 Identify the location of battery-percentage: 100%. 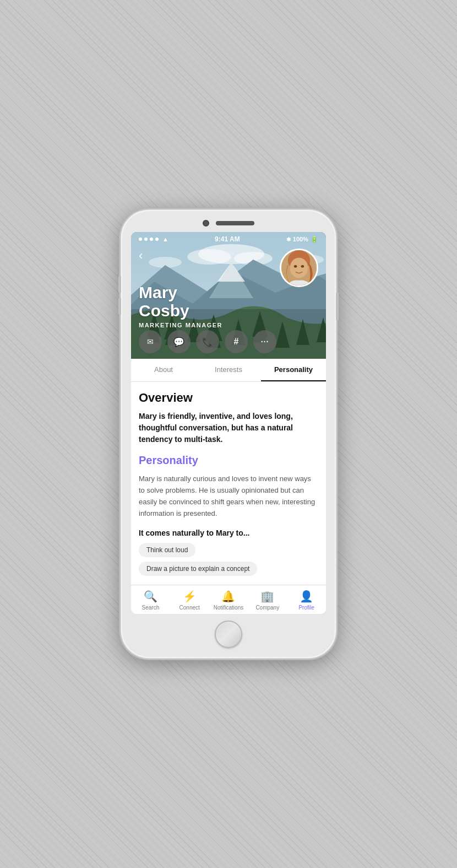
(301, 239).